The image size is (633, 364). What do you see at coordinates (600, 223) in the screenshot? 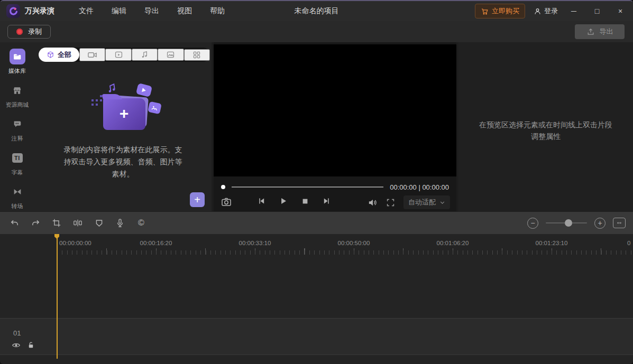
I see `zoom-in-button: +` at bounding box center [600, 223].